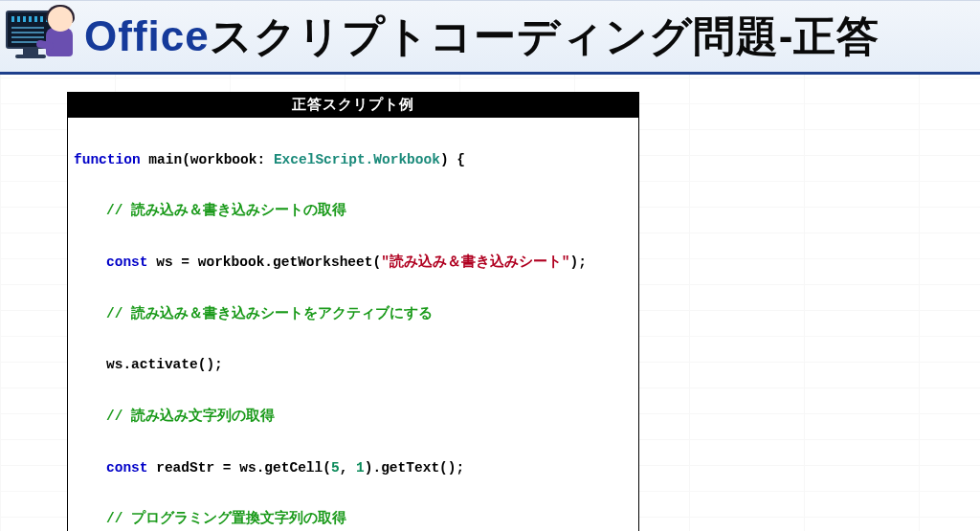 This screenshot has width=980, height=531. What do you see at coordinates (357, 160) in the screenshot?
I see `param-type: ExcelScript.Workbook` at bounding box center [357, 160].